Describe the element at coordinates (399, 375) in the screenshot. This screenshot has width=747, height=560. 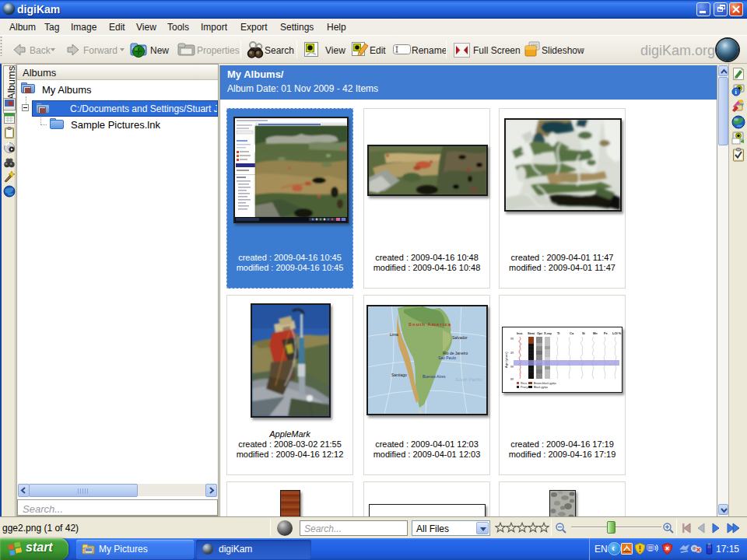
I see `svg-text: Santiago` at that location.